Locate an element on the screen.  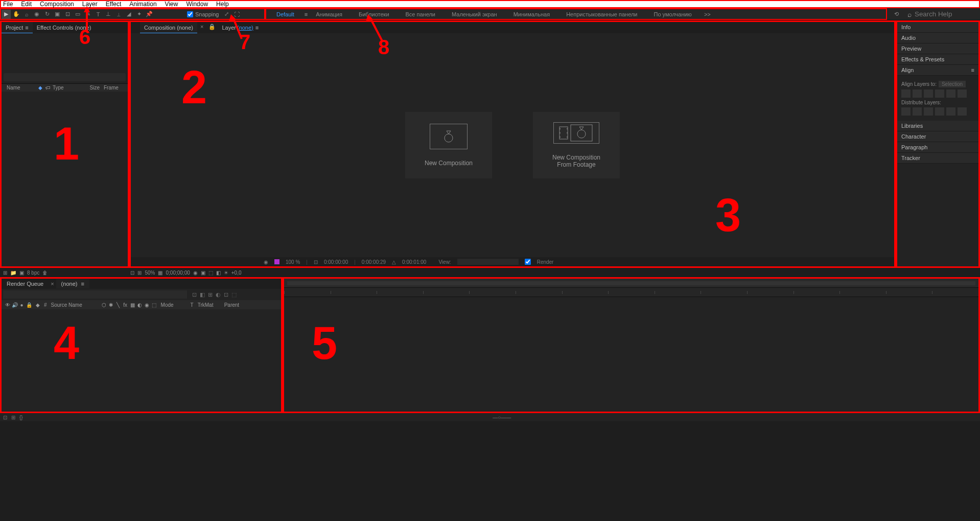
panel-preview: Preview is located at coordinates (938, 49).